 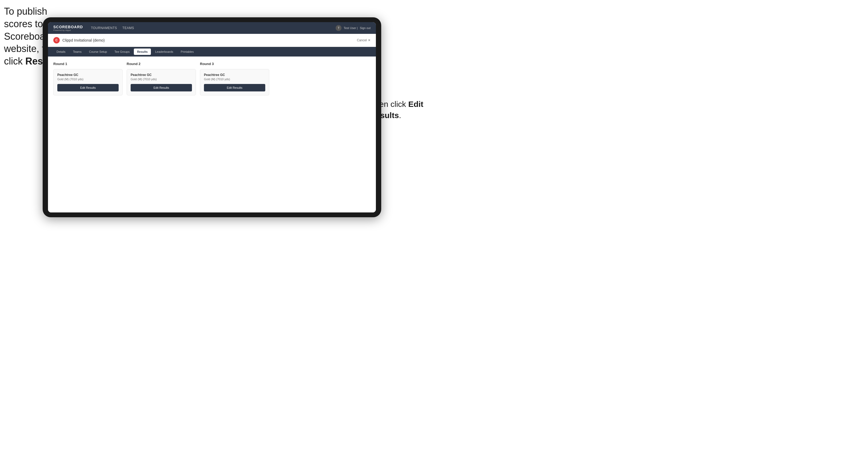 What do you see at coordinates (235, 75) in the screenshot?
I see `round-3-course-name: Peachtree GC` at bounding box center [235, 75].